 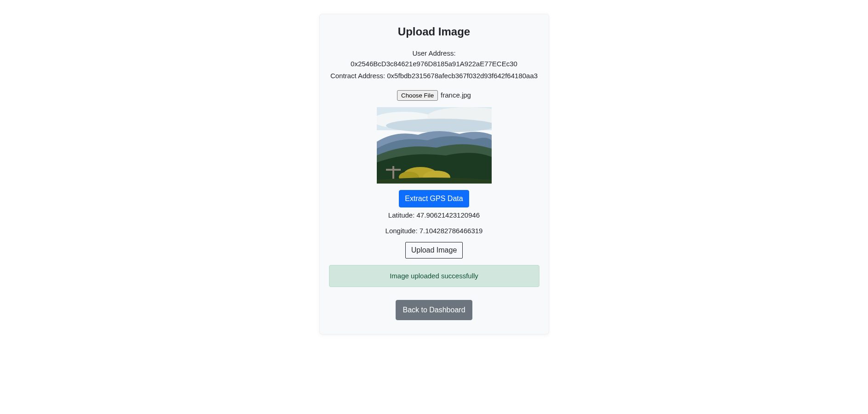 I want to click on upload-image-button: Upload Image, so click(x=434, y=250).